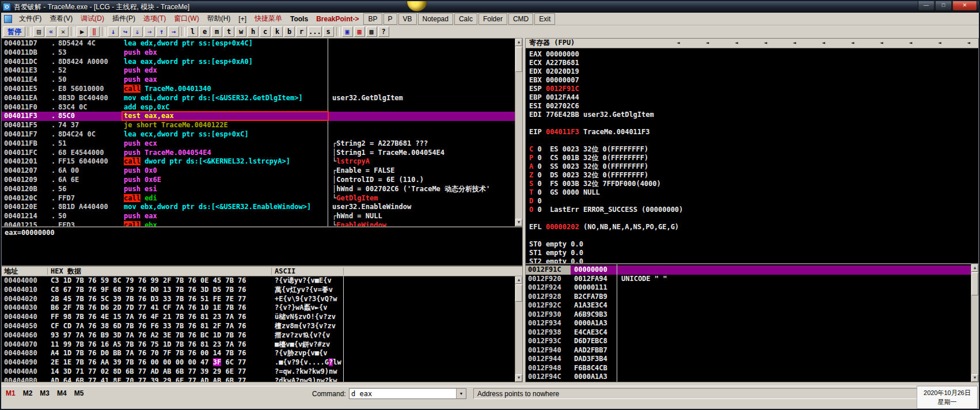  I want to click on appearance-icon: ▩, so click(372, 32).